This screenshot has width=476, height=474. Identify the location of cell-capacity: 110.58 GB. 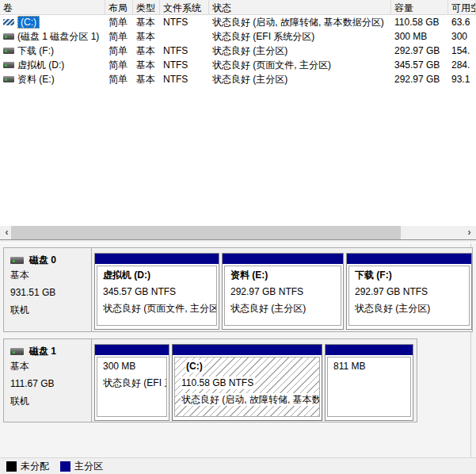
(420, 22).